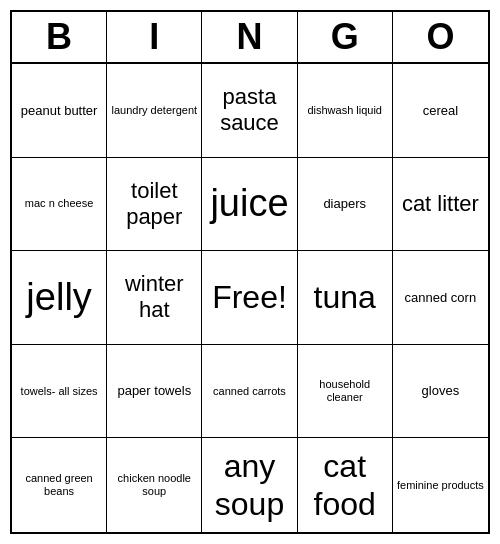  I want to click on bingo-cell: jelly, so click(60, 298).